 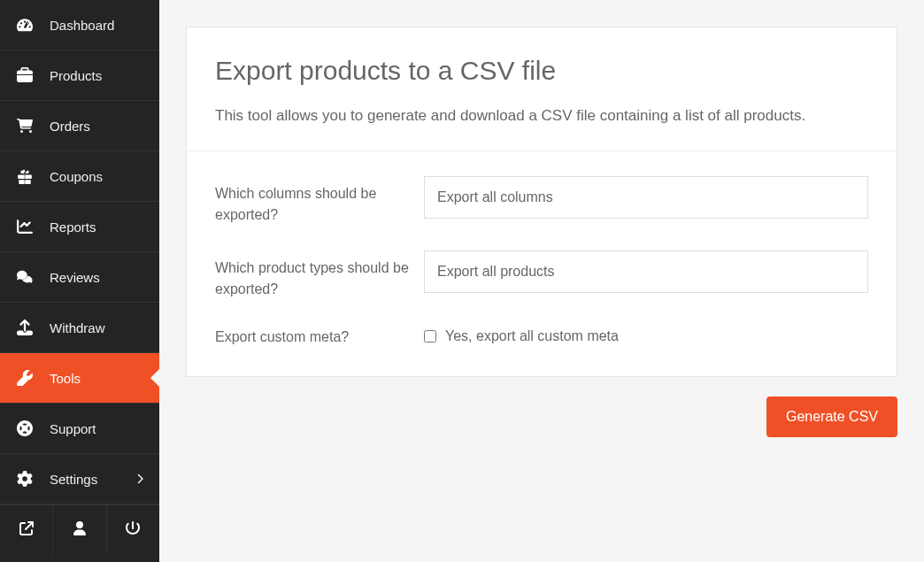 I want to click on sidebar-bottom-profile, so click(x=80, y=530).